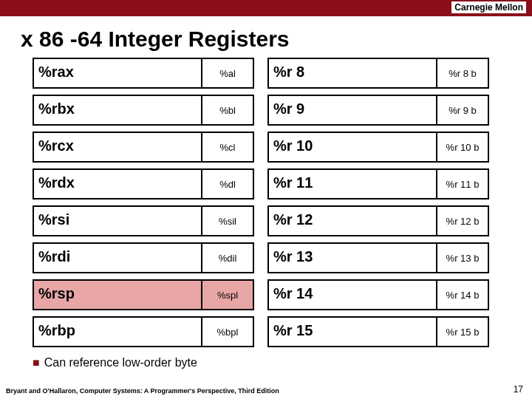 The width and height of the screenshot is (532, 399). I want to click on reg-name: %rsp, so click(56, 294).